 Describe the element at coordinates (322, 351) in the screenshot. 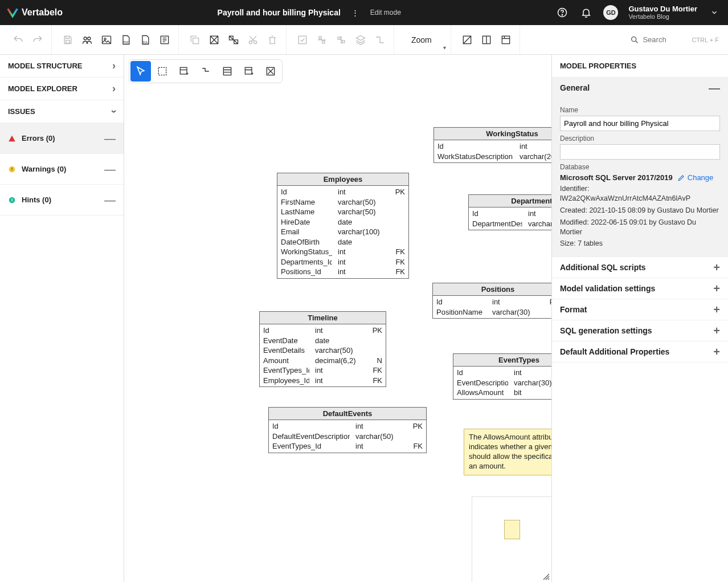

I see `column-row: EventDetailsvarchar(50)` at that location.